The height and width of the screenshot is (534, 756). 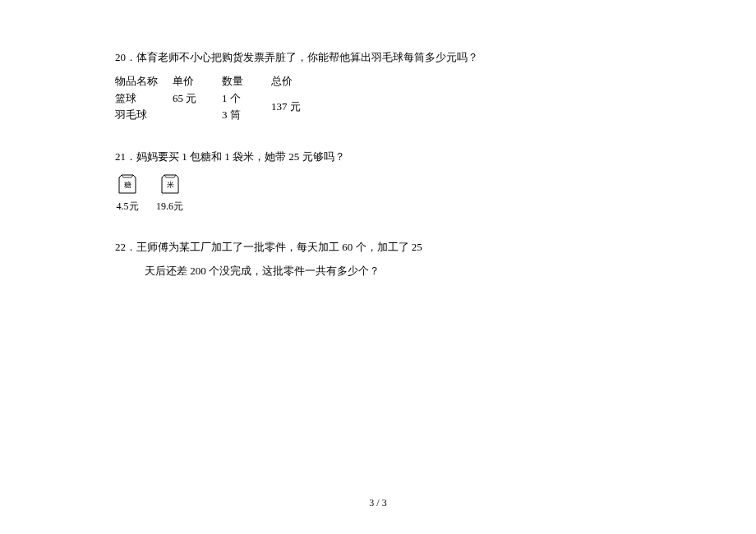 What do you see at coordinates (378, 260) in the screenshot?
I see `question-22: 22．王师傅为某工厂加工了一批零件，每天加工 60 个，加工了 25 天后还差 …` at bounding box center [378, 260].